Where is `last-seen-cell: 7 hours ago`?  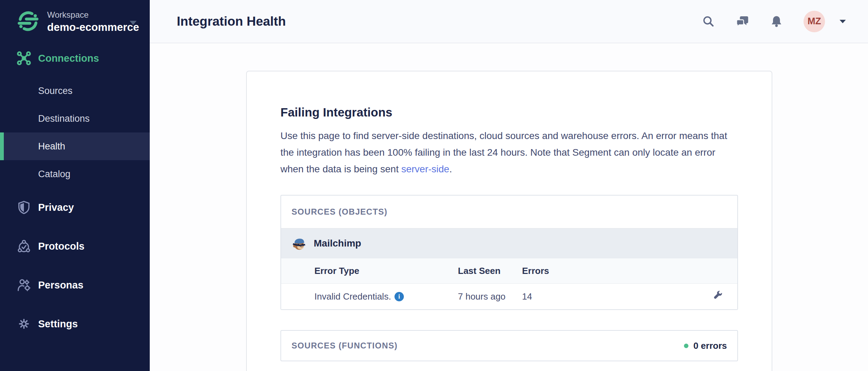 last-seen-cell: 7 hours ago is located at coordinates (490, 297).